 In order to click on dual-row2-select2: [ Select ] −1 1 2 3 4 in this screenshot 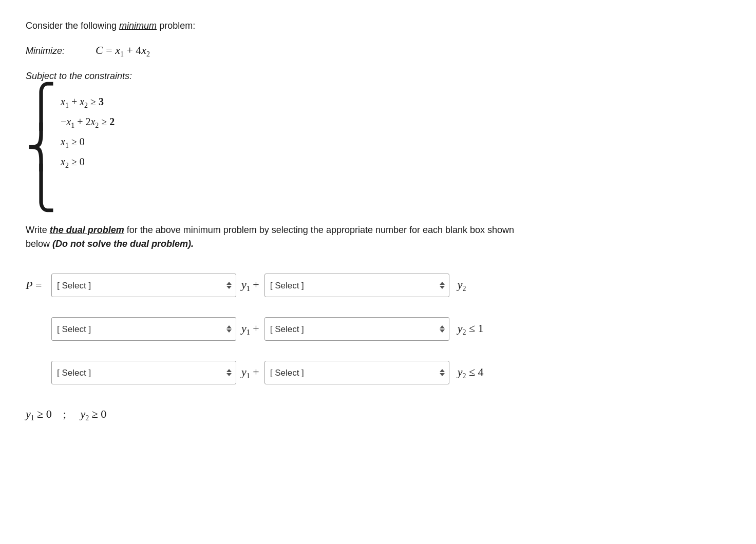, I will do `click(357, 329)`.